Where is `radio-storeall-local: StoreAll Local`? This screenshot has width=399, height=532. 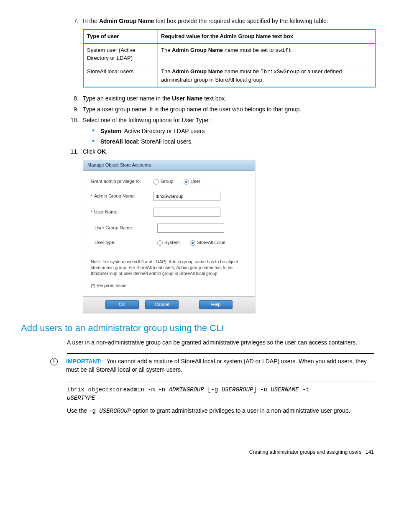 radio-storeall-local: StoreAll Local is located at coordinates (207, 243).